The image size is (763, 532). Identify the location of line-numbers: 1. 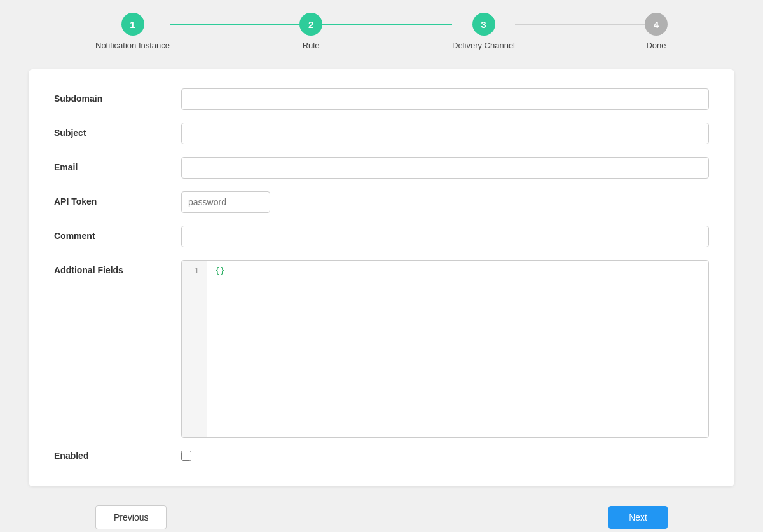
(195, 349).